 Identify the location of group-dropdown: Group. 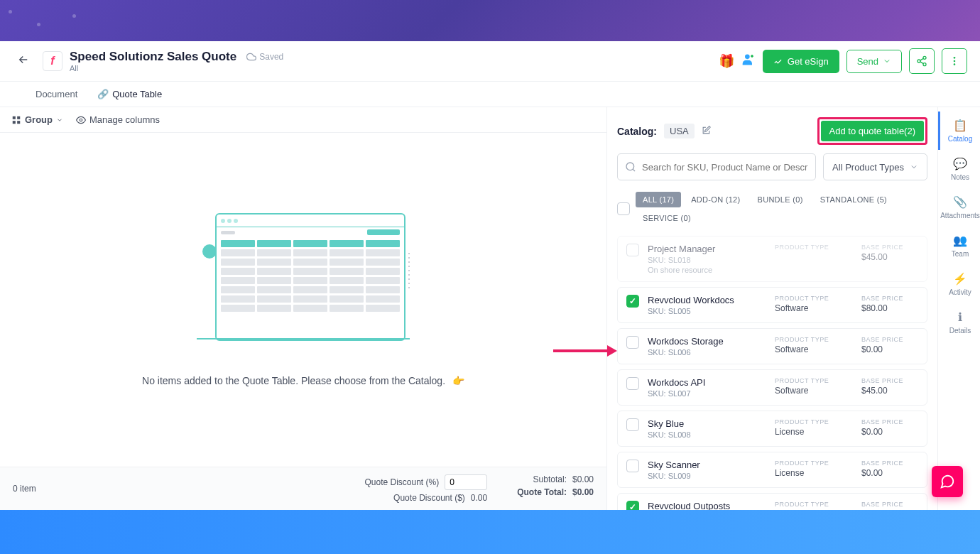
(37, 119).